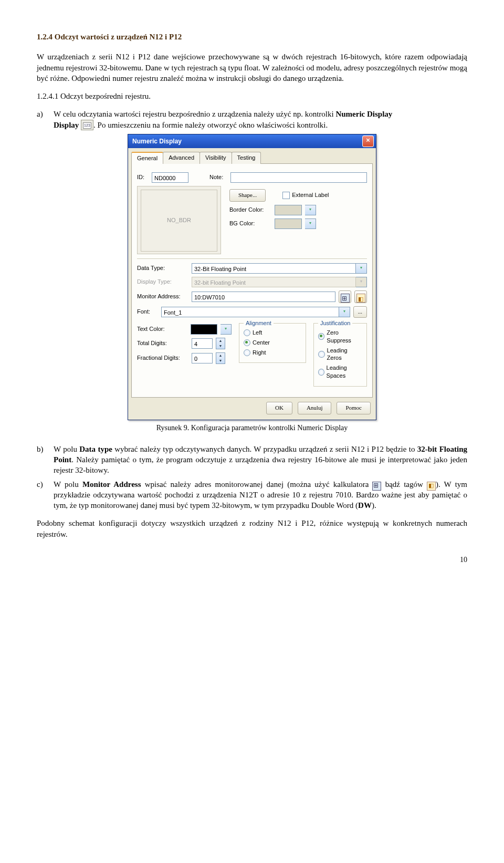  I want to click on note-field, so click(299, 178).